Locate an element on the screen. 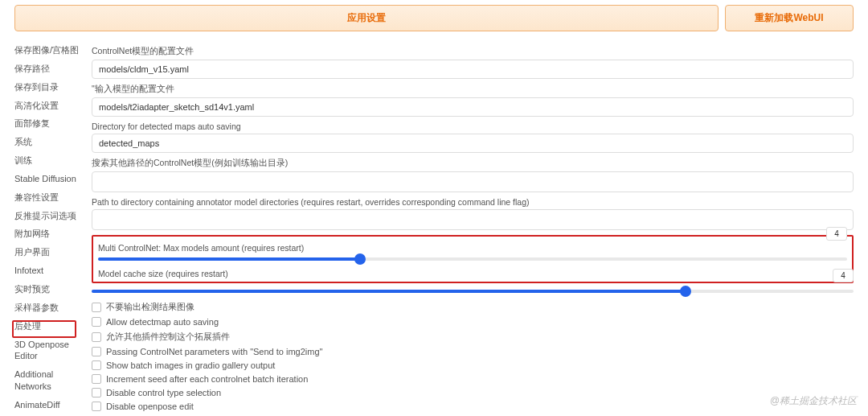 The width and height of the screenshot is (868, 416). sidebar-item: 保存图像/宫格图 is located at coordinates (51, 50).